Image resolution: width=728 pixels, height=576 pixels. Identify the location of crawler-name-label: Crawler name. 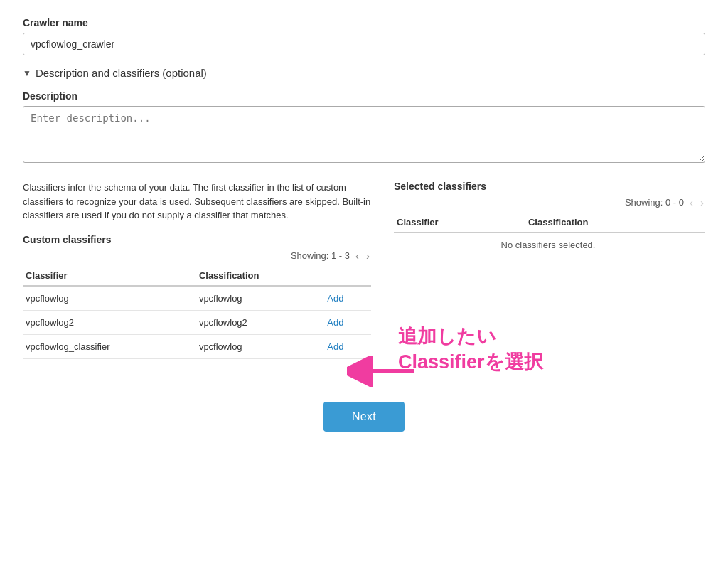
(364, 23).